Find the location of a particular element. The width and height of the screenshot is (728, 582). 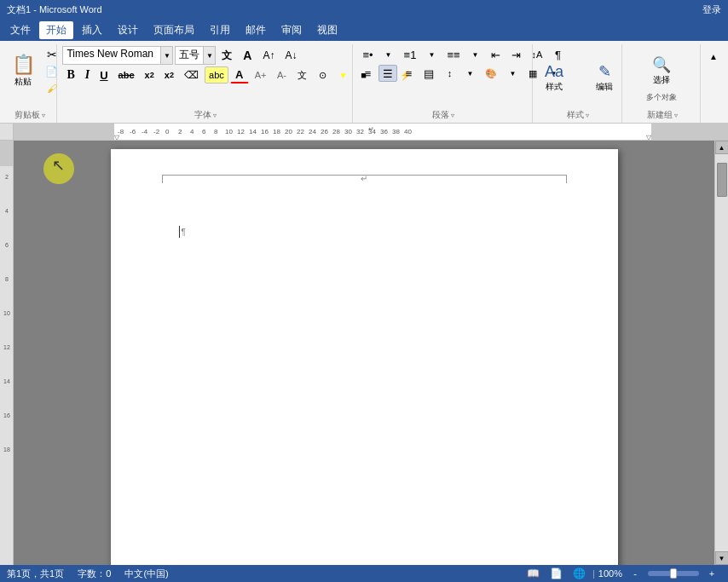

phonetic-guide-button: 文 is located at coordinates (303, 75).